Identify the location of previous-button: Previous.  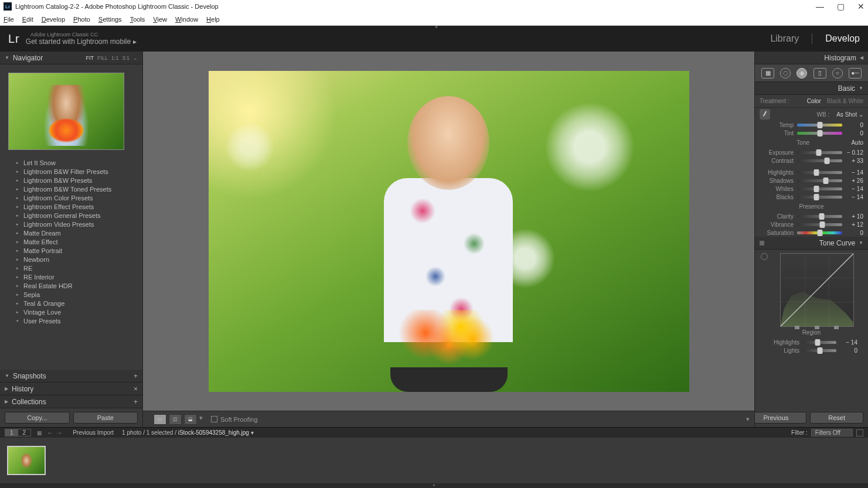
(781, 418).